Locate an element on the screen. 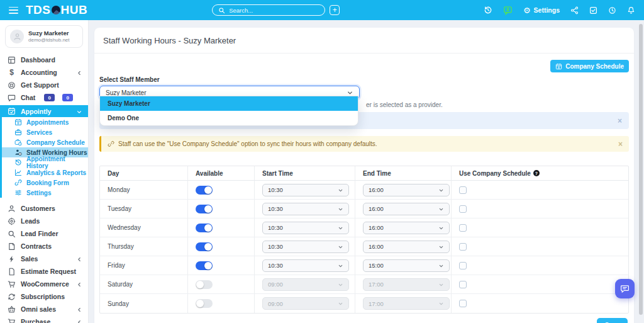  sidebar-group-appointly: Appointly is located at coordinates (44, 111).